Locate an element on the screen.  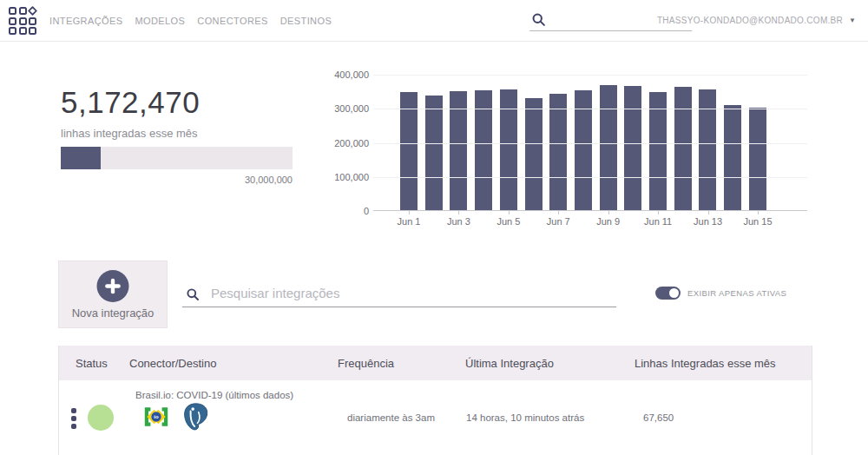
y-tick-label: 0 is located at coordinates (366, 211).